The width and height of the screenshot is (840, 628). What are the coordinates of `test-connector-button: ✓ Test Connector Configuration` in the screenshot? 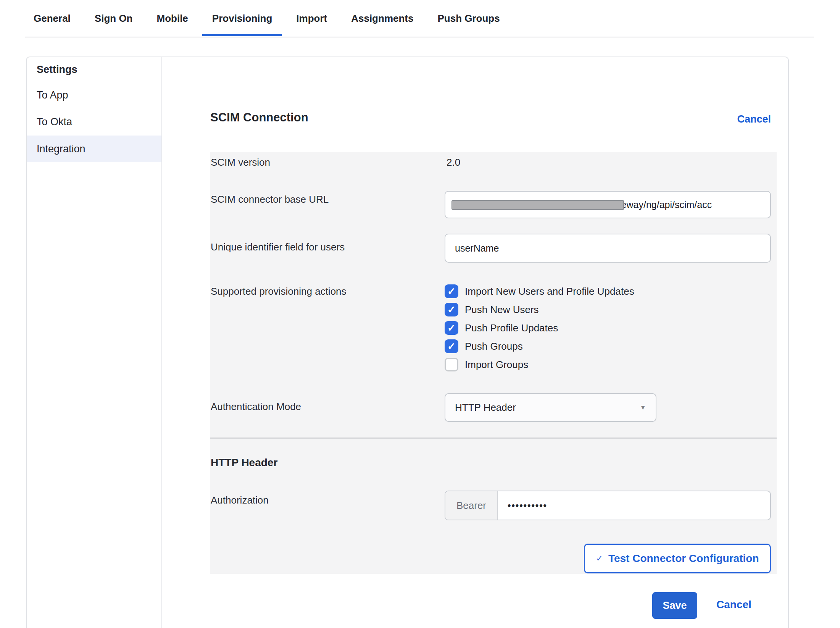 It's located at (677, 559).